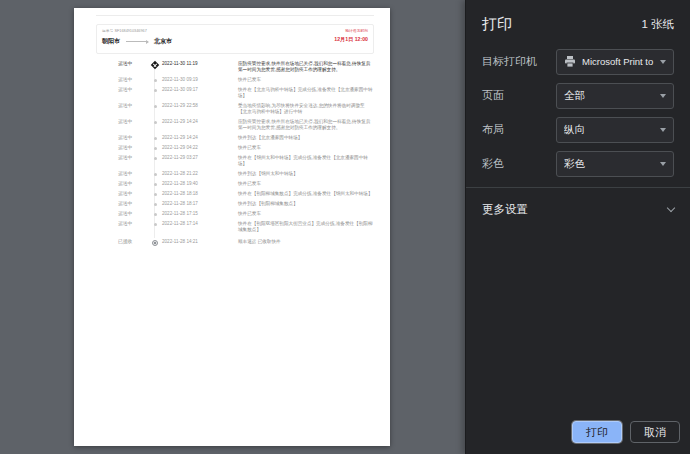 Image resolution: width=690 pixels, height=454 pixels. What do you see at coordinates (246, 138) in the screenshot?
I see `timeline-row: 运送中 2022-11-29 14:24 快件到达【北京潘家园中转场】` at bounding box center [246, 138].